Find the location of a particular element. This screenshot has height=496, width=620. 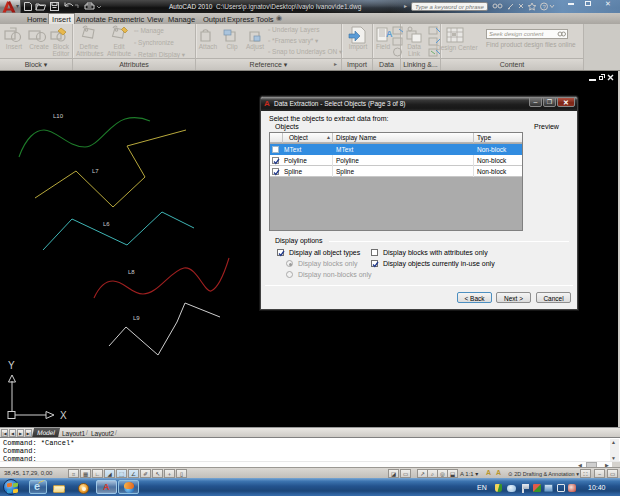

svg-text: L6 is located at coordinates (106, 224).